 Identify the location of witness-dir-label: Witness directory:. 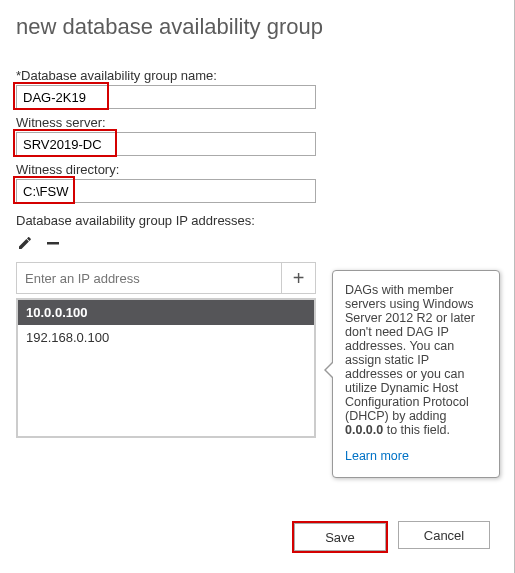
(257, 170).